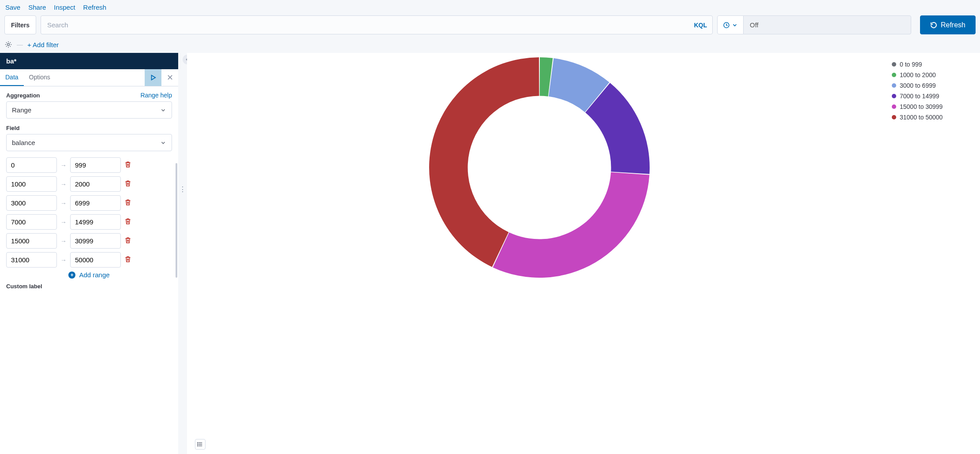  I want to click on filters-label: Filters, so click(20, 25).